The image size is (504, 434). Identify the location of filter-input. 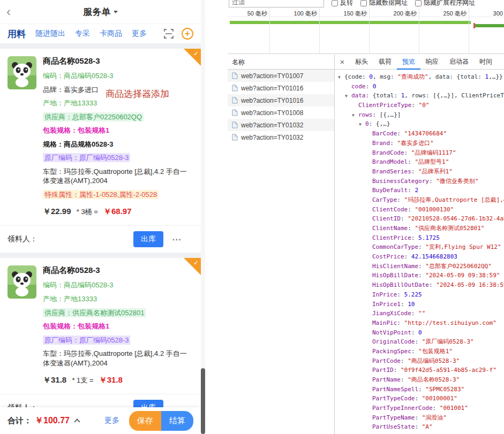
(276, 4).